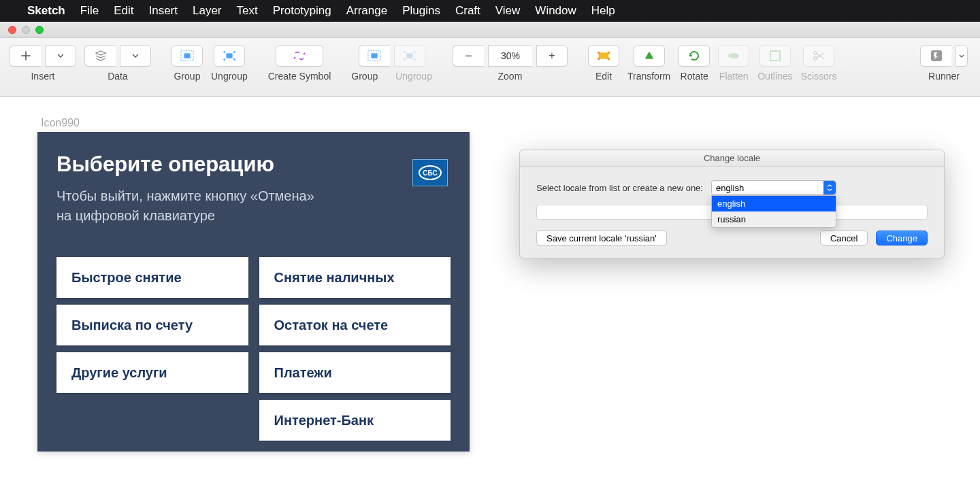 The image size is (980, 493). I want to click on scissors-button, so click(819, 56).